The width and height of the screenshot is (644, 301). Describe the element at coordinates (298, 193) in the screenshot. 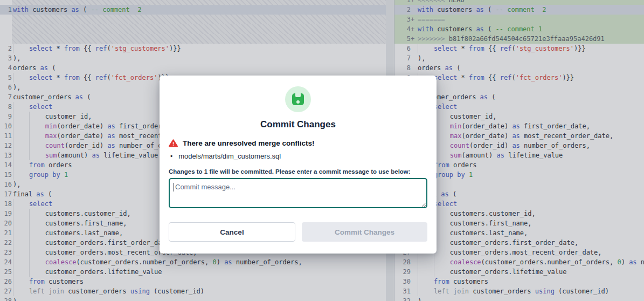

I see `commit-message-input` at that location.